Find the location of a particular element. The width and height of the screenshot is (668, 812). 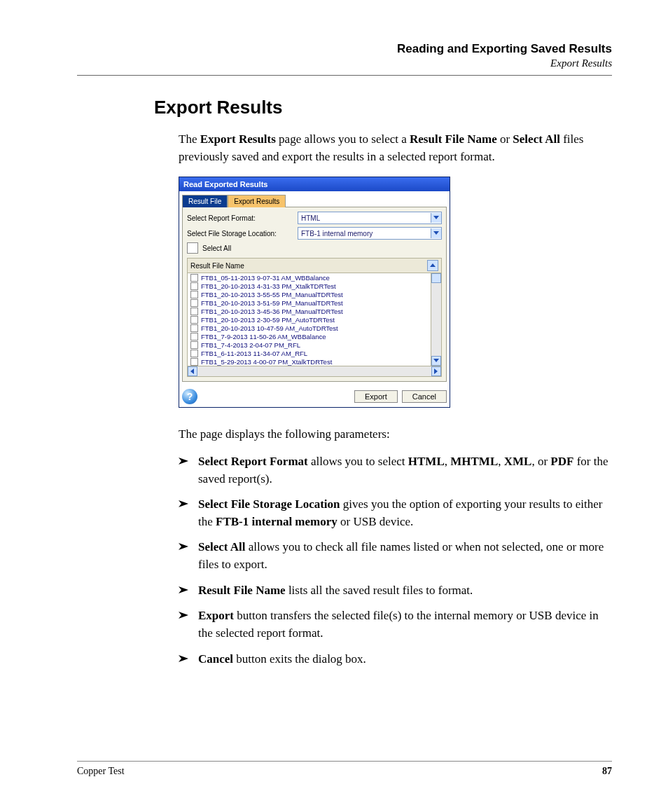

horizontal-scrollbar is located at coordinates (314, 371).